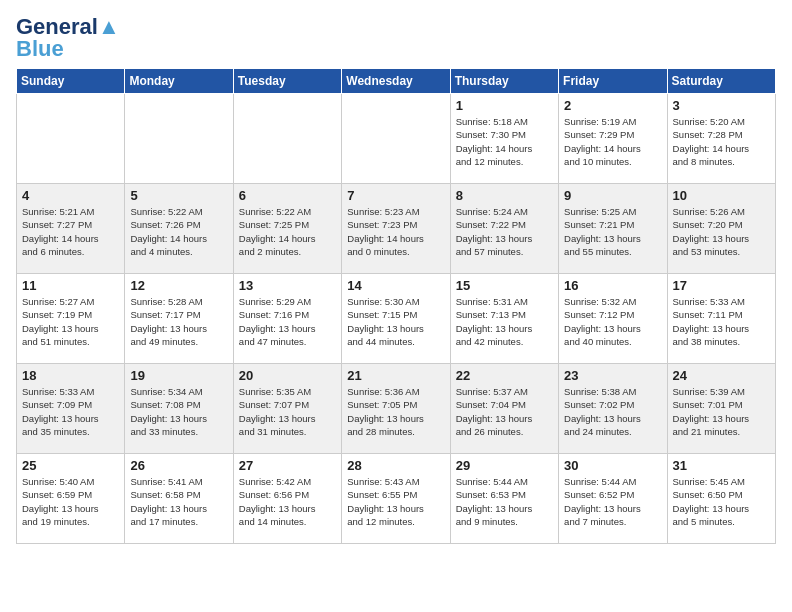  What do you see at coordinates (396, 409) in the screenshot?
I see `calendar-cell: 21Sunrise: 5:36 AM Sunset: 7:05 PM Dayli…` at bounding box center [396, 409].